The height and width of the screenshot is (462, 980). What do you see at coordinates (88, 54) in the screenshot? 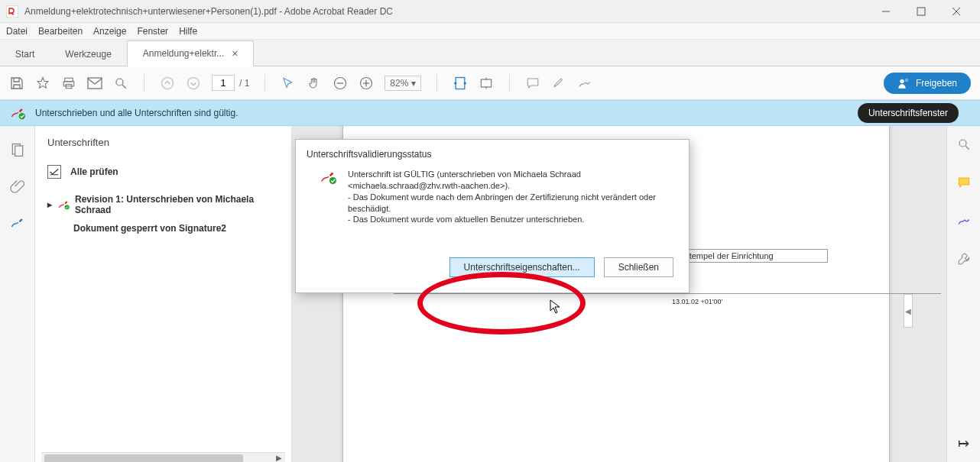
I see `tab-tools: Werkzeuge` at bounding box center [88, 54].